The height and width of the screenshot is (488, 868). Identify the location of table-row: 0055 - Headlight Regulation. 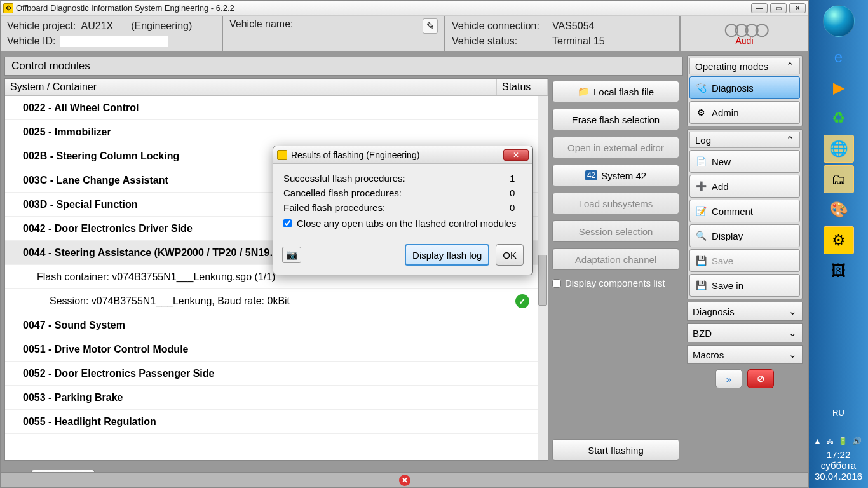
(276, 422).